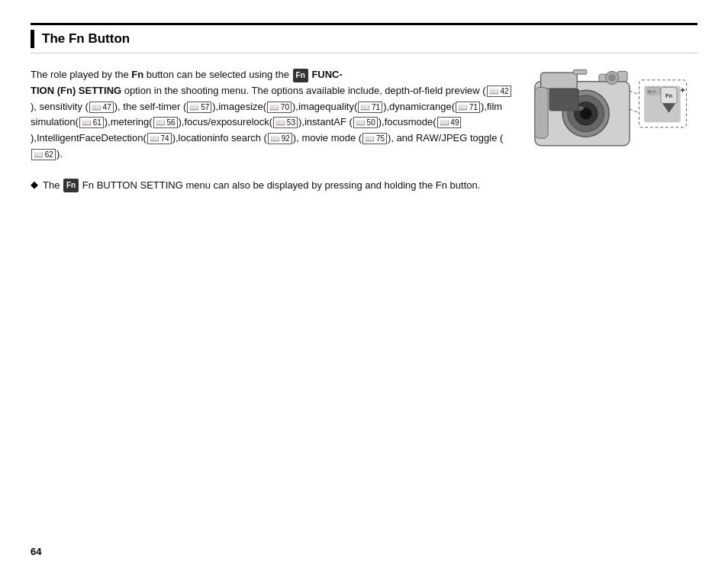 The image size is (728, 571). I want to click on ref13: 📖 92, so click(280, 139).